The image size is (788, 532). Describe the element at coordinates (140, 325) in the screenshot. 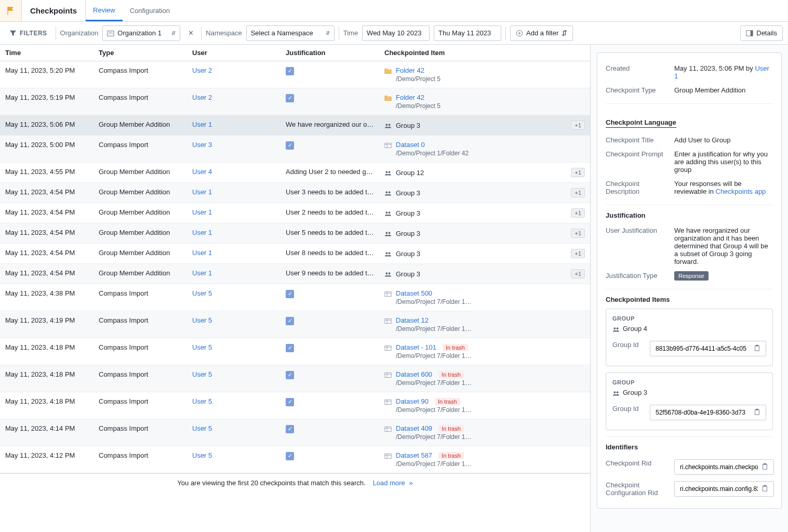

I see `cell-type: Compass Import` at that location.